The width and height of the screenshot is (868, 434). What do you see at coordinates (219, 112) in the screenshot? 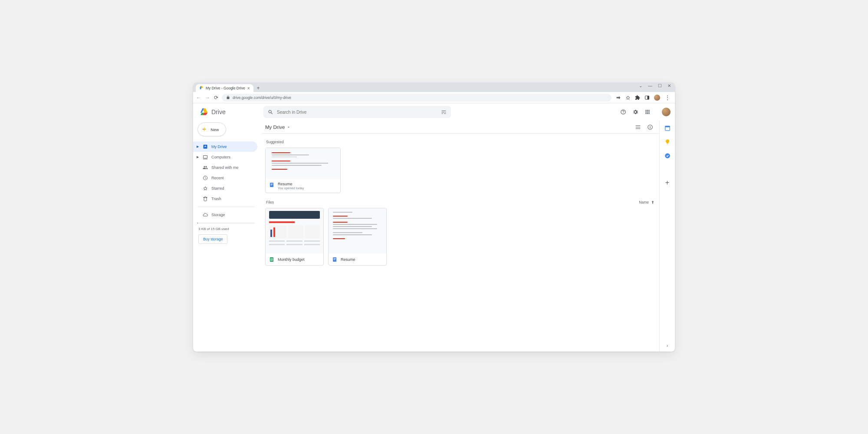
I see `logo-text: Drive` at bounding box center [219, 112].